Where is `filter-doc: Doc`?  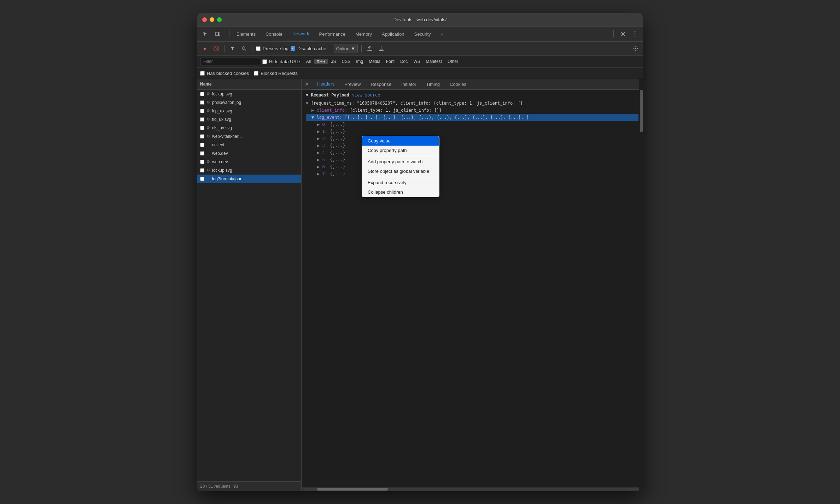 filter-doc: Doc is located at coordinates (404, 61).